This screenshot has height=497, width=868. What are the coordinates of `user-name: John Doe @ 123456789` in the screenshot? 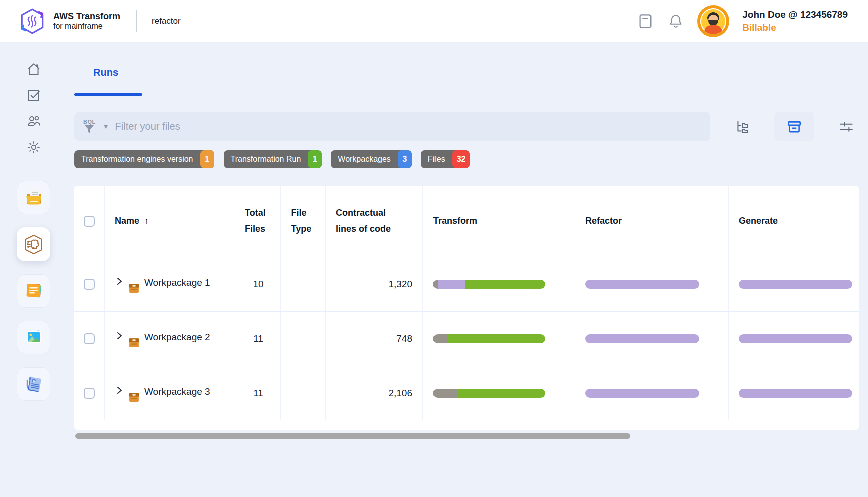 It's located at (795, 15).